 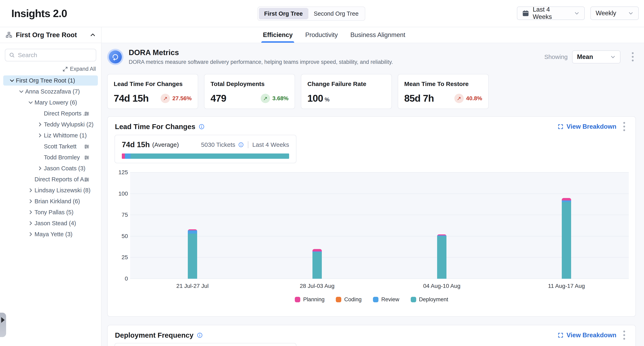 I want to click on chevron-up-icon, so click(x=93, y=35).